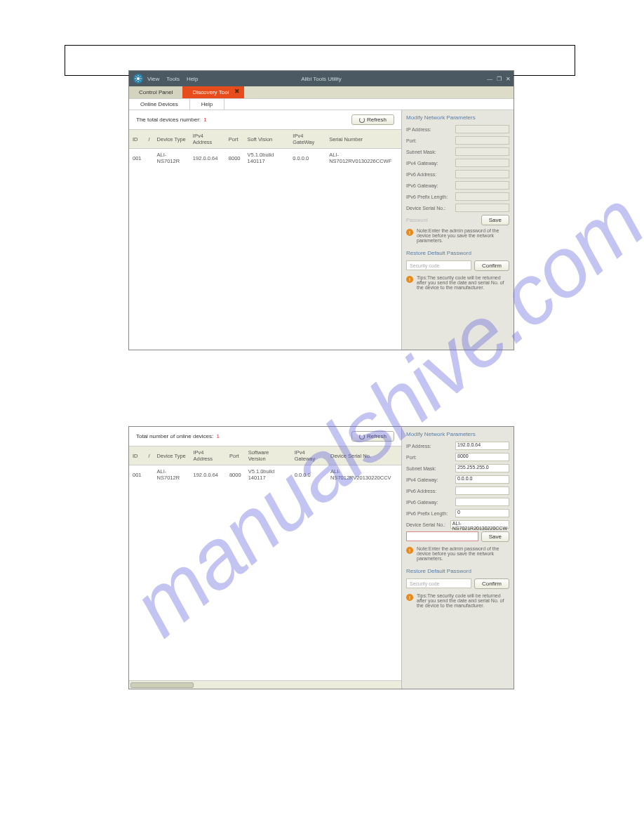  What do you see at coordinates (483, 479) in the screenshot?
I see `input-gw4: 0.0.0.0` at bounding box center [483, 479].